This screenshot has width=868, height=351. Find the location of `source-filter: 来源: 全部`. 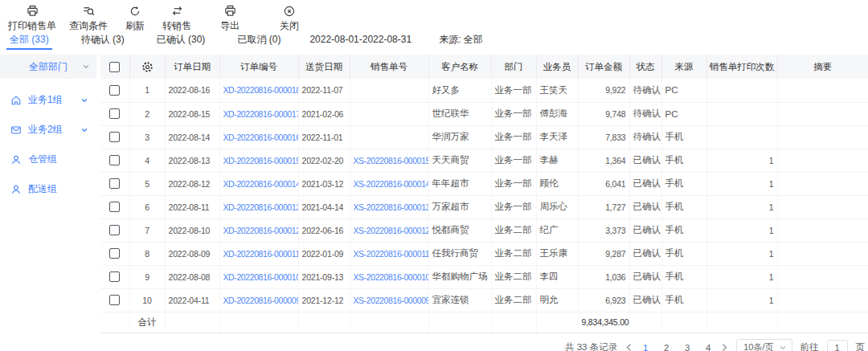

source-filter: 来源: 全部 is located at coordinates (461, 40).